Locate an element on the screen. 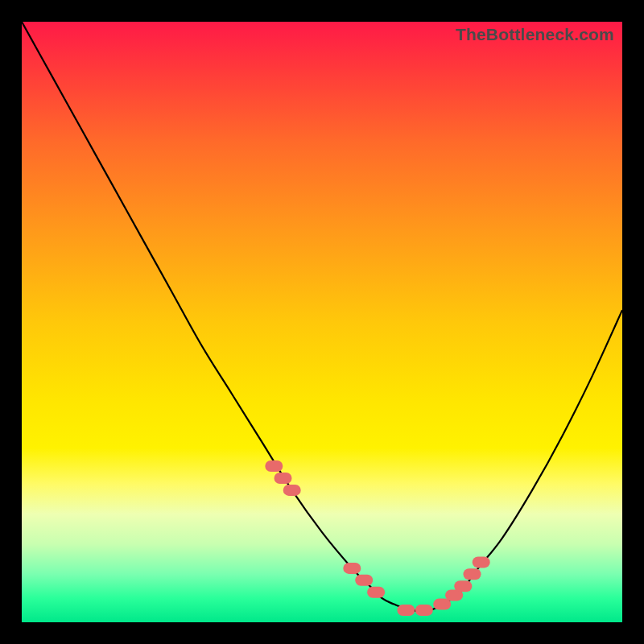  highlighted-markers is located at coordinates (377, 538).